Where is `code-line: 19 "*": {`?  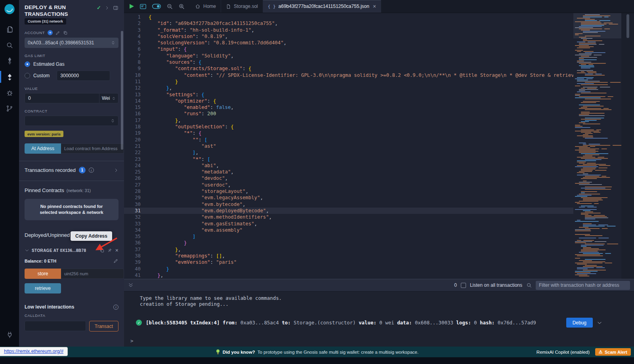
code-line: 19 "*": { is located at coordinates (349, 133).